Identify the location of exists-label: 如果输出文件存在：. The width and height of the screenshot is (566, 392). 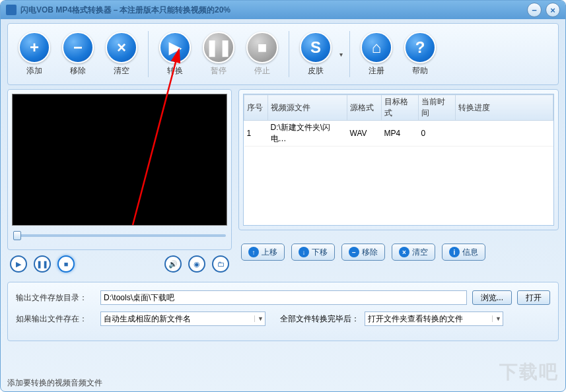
(55, 319).